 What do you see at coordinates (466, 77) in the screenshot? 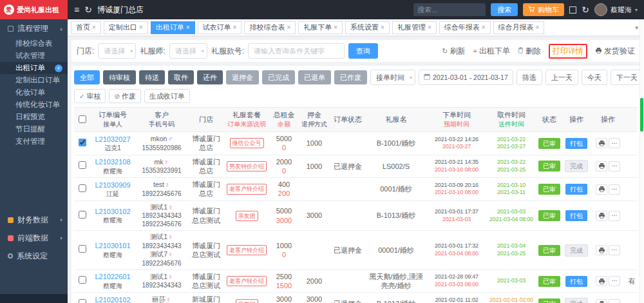
I see `date-range-picker: 2021-03-01 - 2021-03-17` at bounding box center [466, 77].